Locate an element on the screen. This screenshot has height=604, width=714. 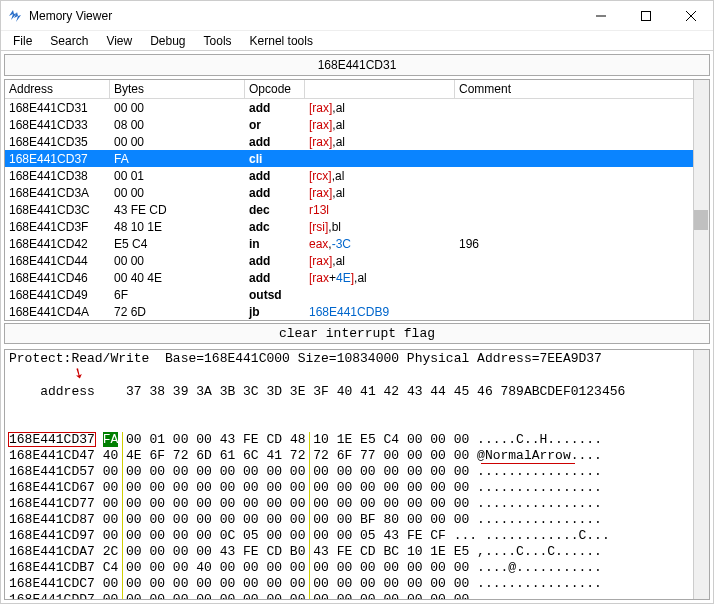
menu-file: File is located at coordinates (22, 41).